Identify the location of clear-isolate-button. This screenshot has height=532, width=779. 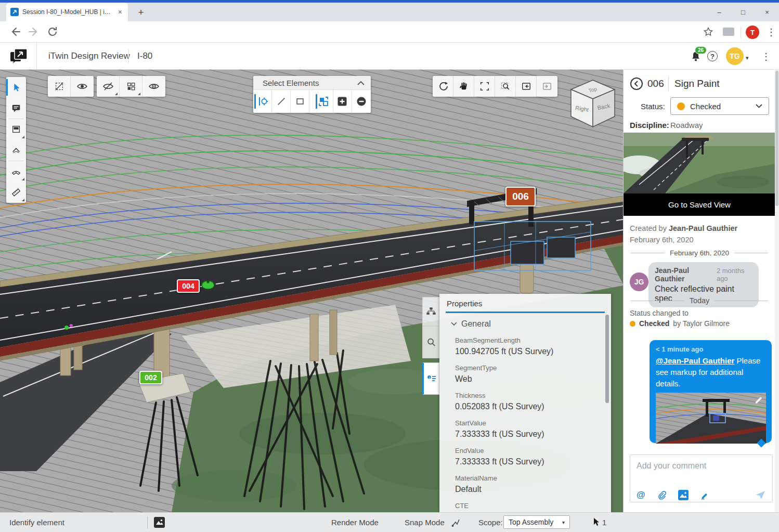
(59, 86).